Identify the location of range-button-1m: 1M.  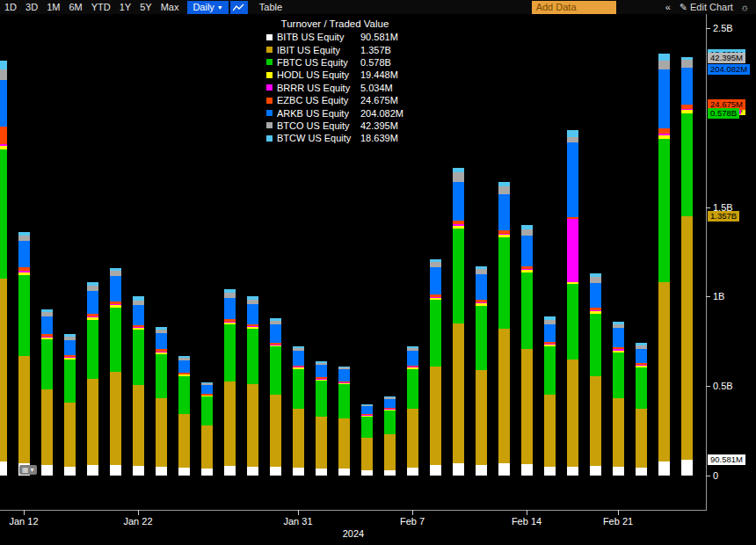
(53, 7).